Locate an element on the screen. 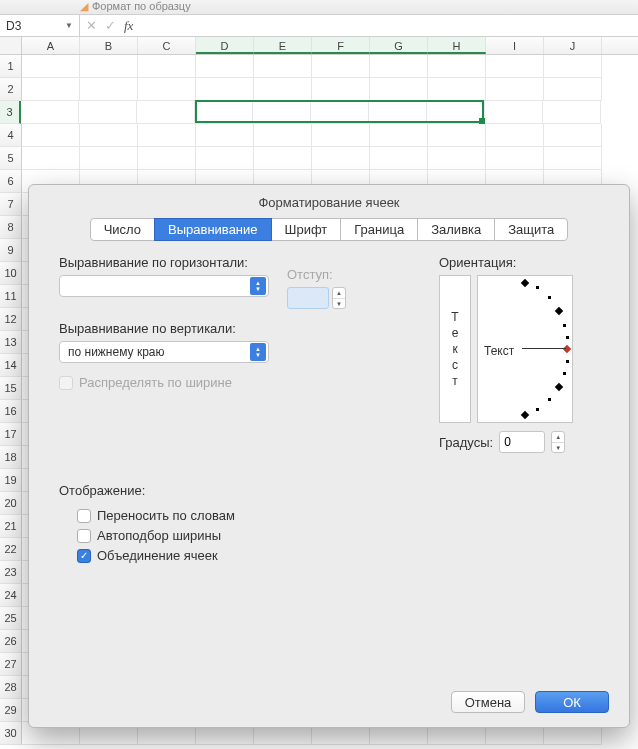  row-header: 25 is located at coordinates (11, 618).